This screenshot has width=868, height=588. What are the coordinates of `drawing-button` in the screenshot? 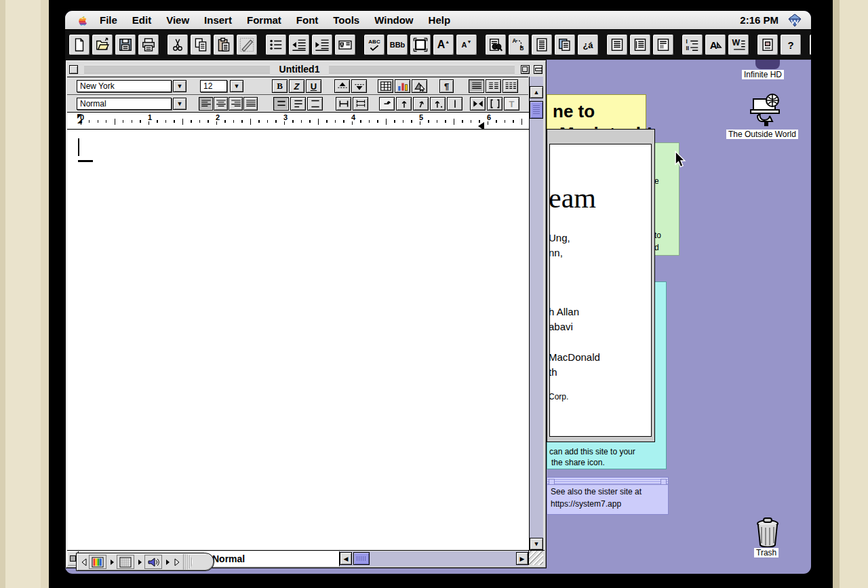 It's located at (768, 45).